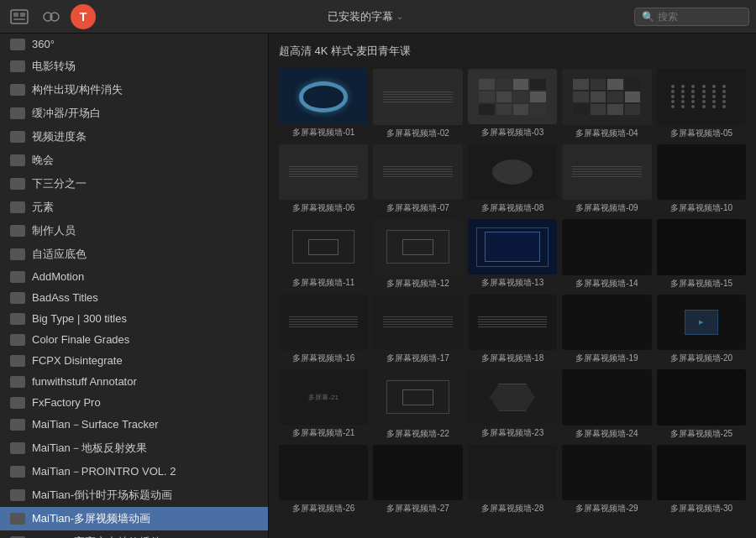 The height and width of the screenshot is (538, 756). What do you see at coordinates (512, 133) in the screenshot?
I see `grid-item-label: 多屏幕视频墙-03` at bounding box center [512, 133].